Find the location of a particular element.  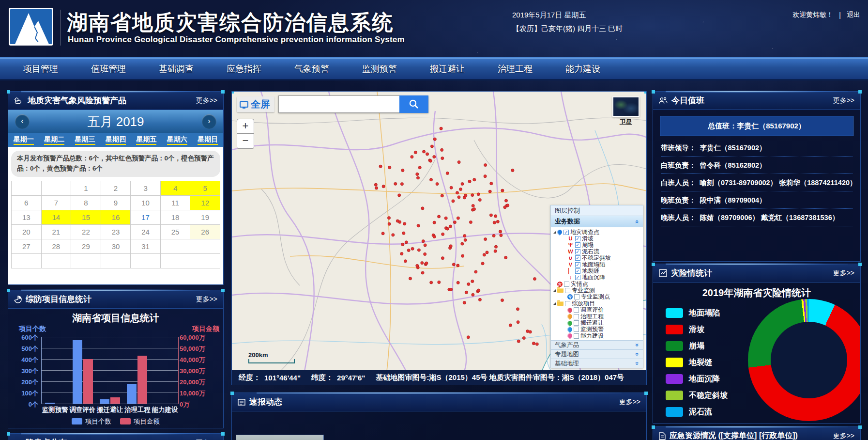

calendar-day-cell: 21 is located at coordinates (57, 232).